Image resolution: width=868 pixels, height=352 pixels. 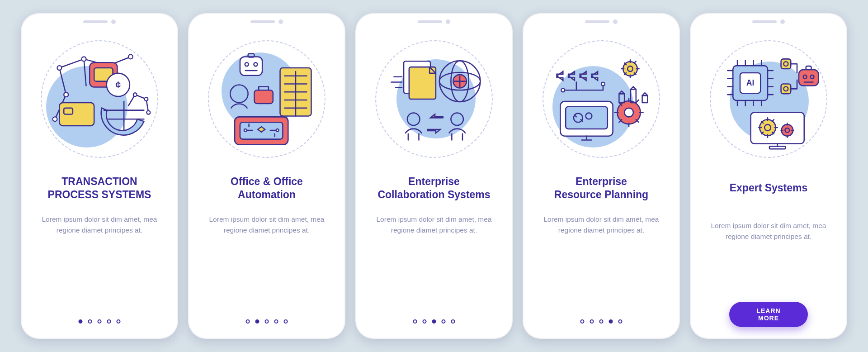 I want to click on transaction-icon: ¢, so click(x=99, y=99).